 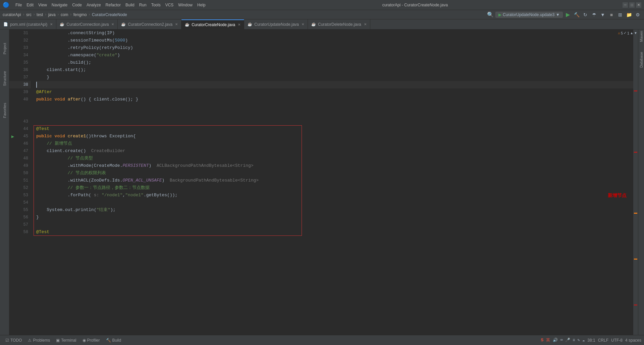 What do you see at coordinates (5, 111) in the screenshot?
I see `favorites-panel-tab: Favorites` at bounding box center [5, 111].